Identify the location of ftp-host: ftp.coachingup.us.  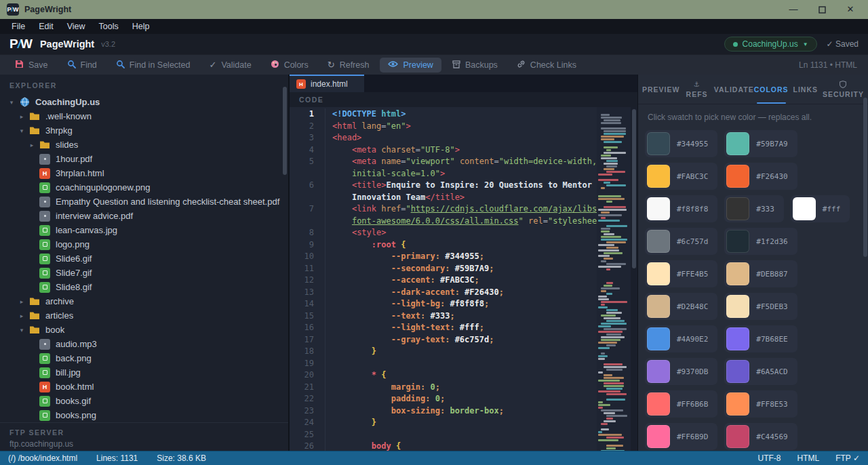
(149, 444).